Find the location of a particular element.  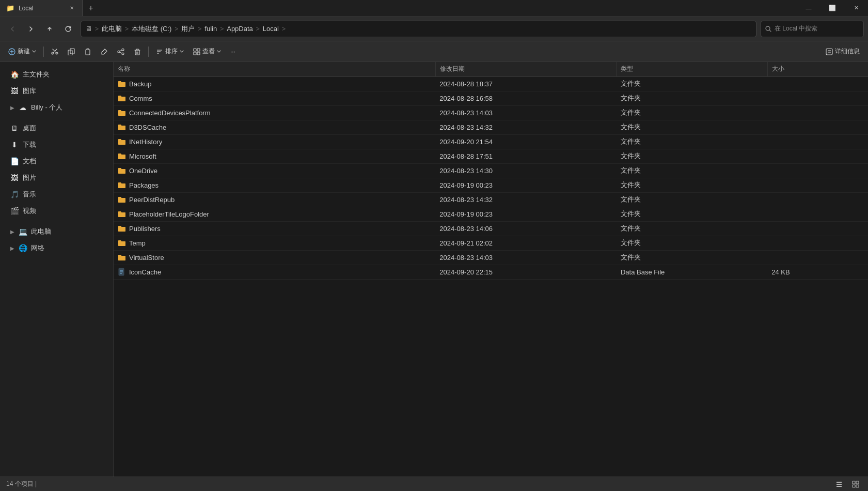

new-dropdown-icon is located at coordinates (34, 52).